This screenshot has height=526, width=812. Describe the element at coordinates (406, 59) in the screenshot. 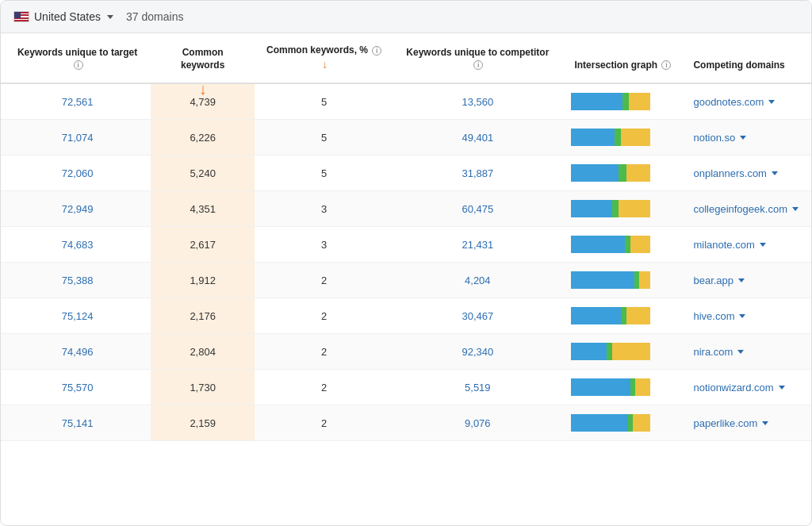

I see `table-header-row: Keywords unique to target i Common keywo…` at that location.